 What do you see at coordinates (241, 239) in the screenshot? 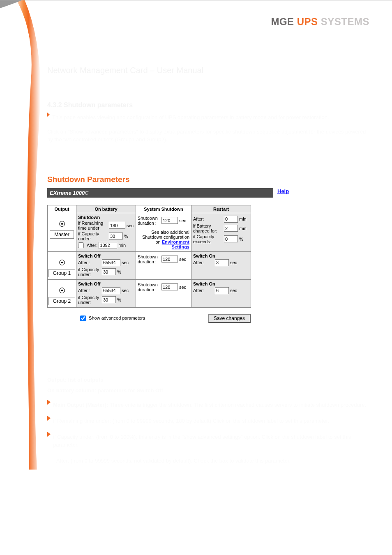
I see `master-restart-cap-unit: %` at bounding box center [241, 239].